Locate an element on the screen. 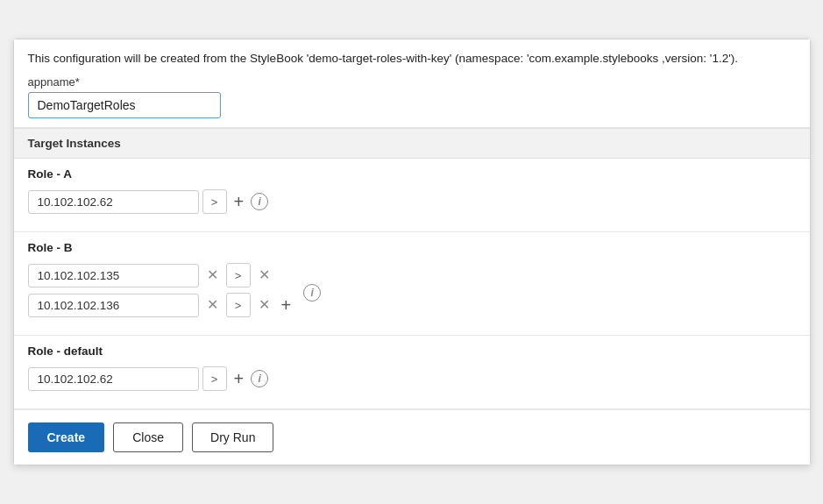 Image resolution: width=823 pixels, height=504 pixels. role-default-row: > + i is located at coordinates (412, 379).